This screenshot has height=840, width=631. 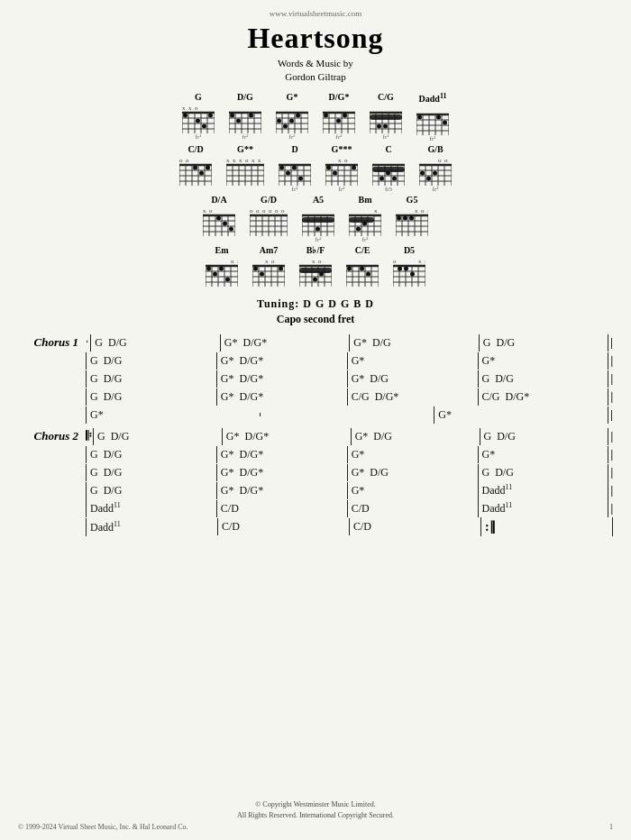 What do you see at coordinates (269, 215) in the screenshot?
I see `chord-GD: G/D o o o o o o` at bounding box center [269, 215].